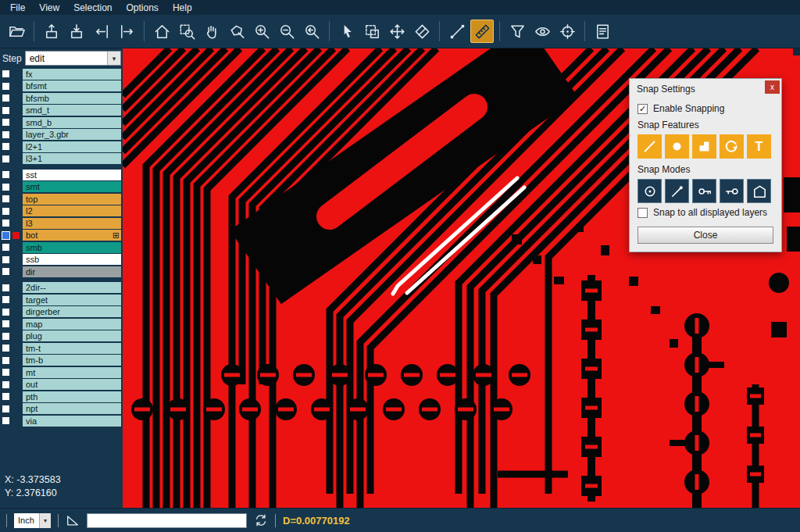 This screenshot has height=532, width=800. What do you see at coordinates (73, 58) in the screenshot?
I see `step-select: edit ▾` at bounding box center [73, 58].